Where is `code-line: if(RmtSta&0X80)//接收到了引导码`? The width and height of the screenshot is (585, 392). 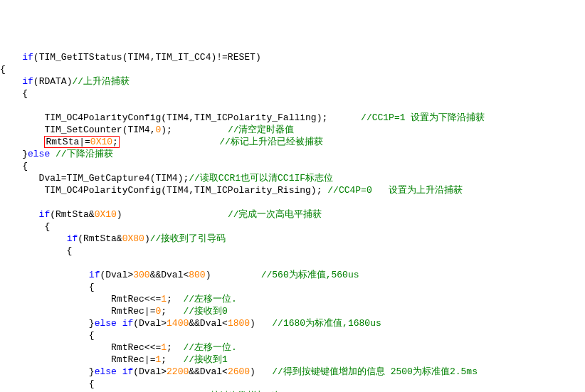 code-line: if(RmtSta&0X80)//接收到了引导码 is located at coordinates (112, 239).